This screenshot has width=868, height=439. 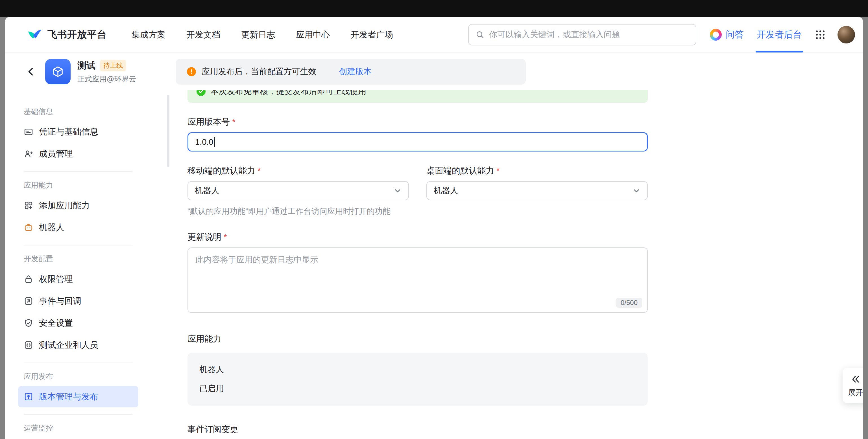 What do you see at coordinates (78, 323) in the screenshot?
I see `sidebar-item-security: 安全设置` at bounding box center [78, 323].